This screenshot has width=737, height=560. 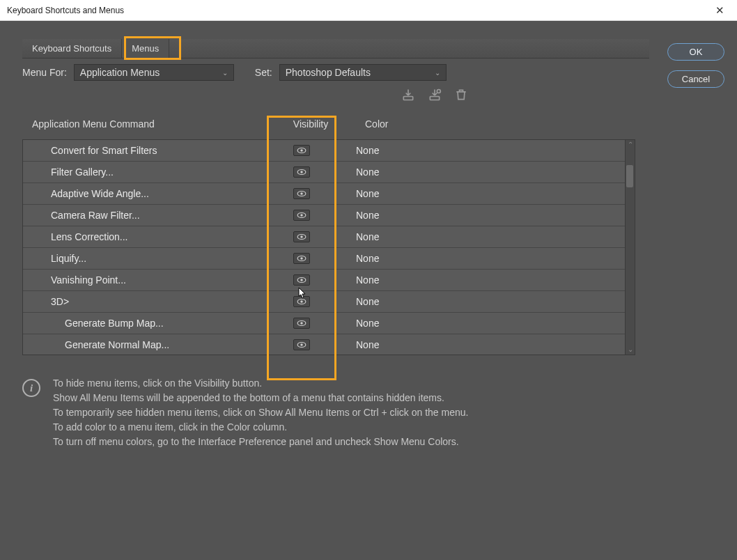 I want to click on trash-icon, so click(x=461, y=95).